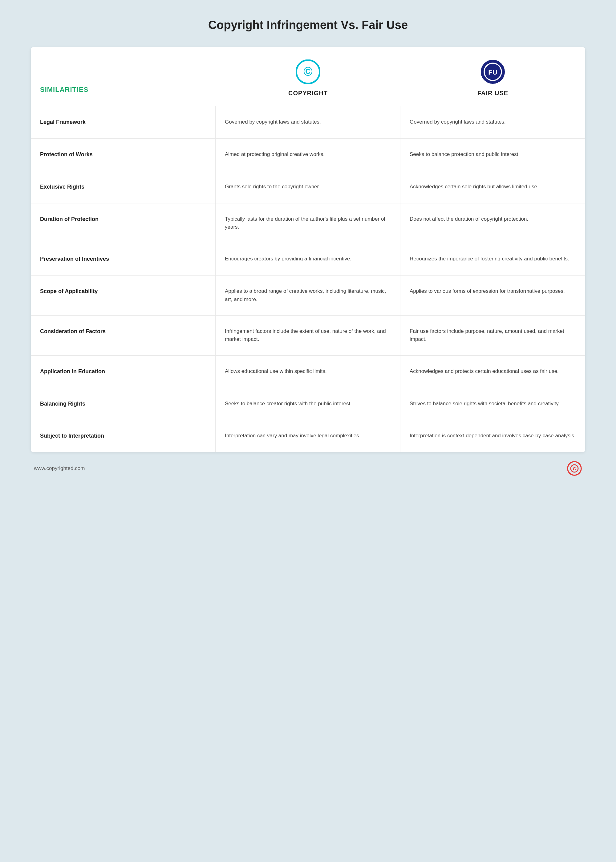  Describe the element at coordinates (73, 371) in the screenshot. I see `similarity-label-text: Application in Education` at that location.